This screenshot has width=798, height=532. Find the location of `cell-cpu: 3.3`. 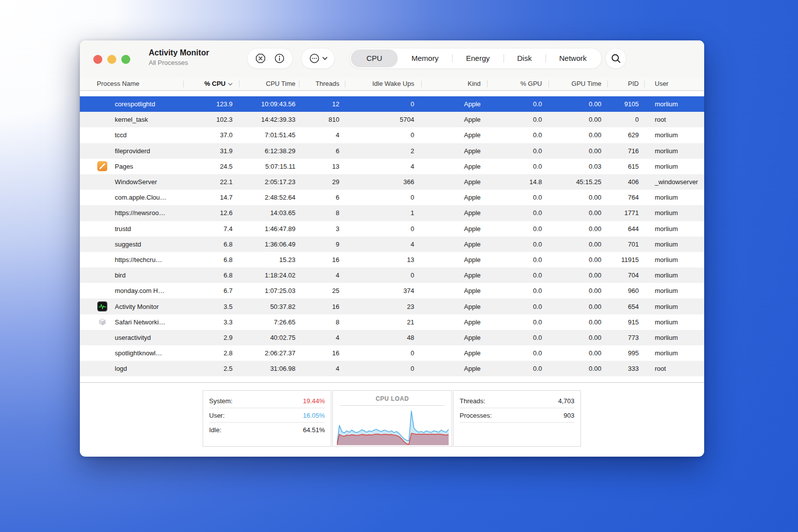

cell-cpu: 3.3 is located at coordinates (212, 322).